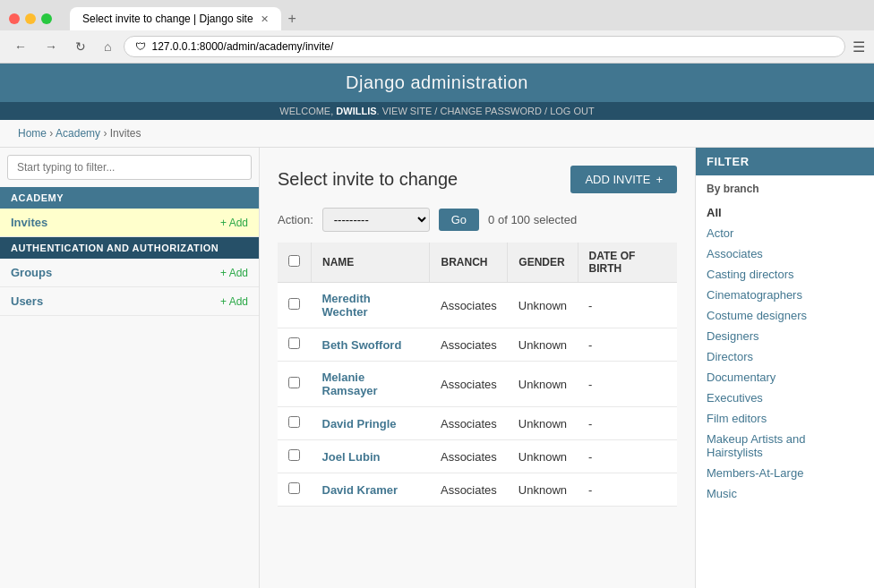 This screenshot has width=874, height=588. I want to click on filter-item-4: Cinematographers, so click(784, 295).